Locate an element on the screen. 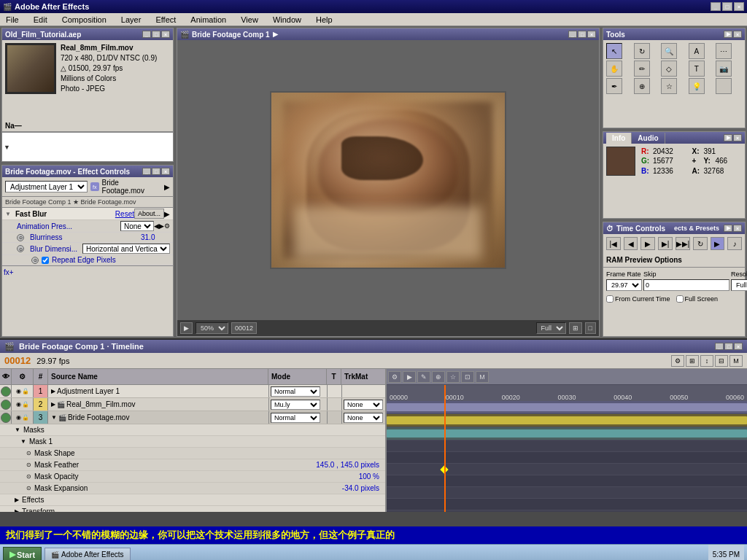 The image size is (747, 560). info-close: × is located at coordinates (738, 138).